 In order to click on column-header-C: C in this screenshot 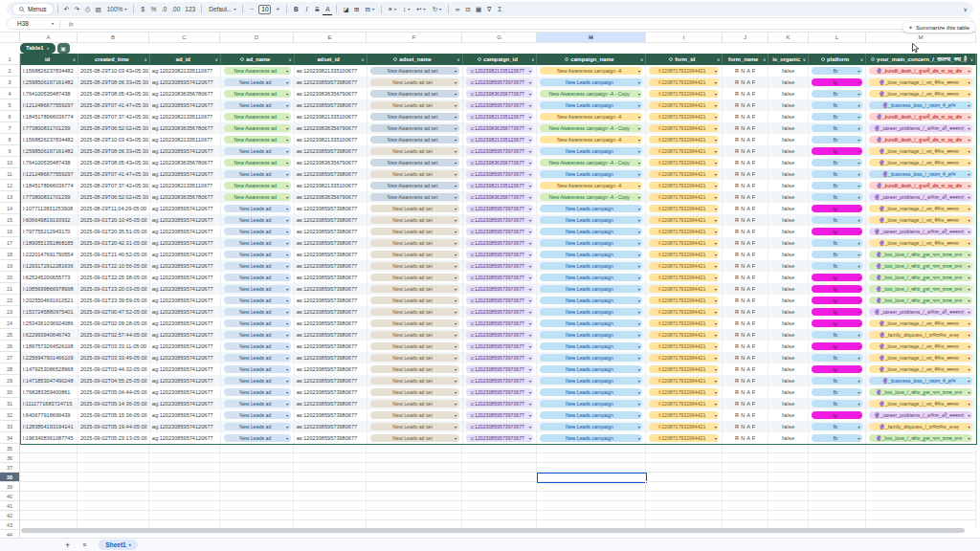, I will do `click(185, 38)`.